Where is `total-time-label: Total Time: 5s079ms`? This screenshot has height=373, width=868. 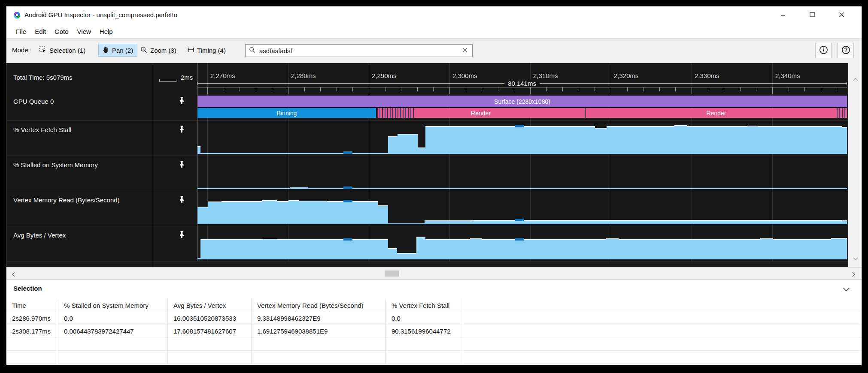 total-time-label: Total Time: 5s079ms is located at coordinates (43, 77).